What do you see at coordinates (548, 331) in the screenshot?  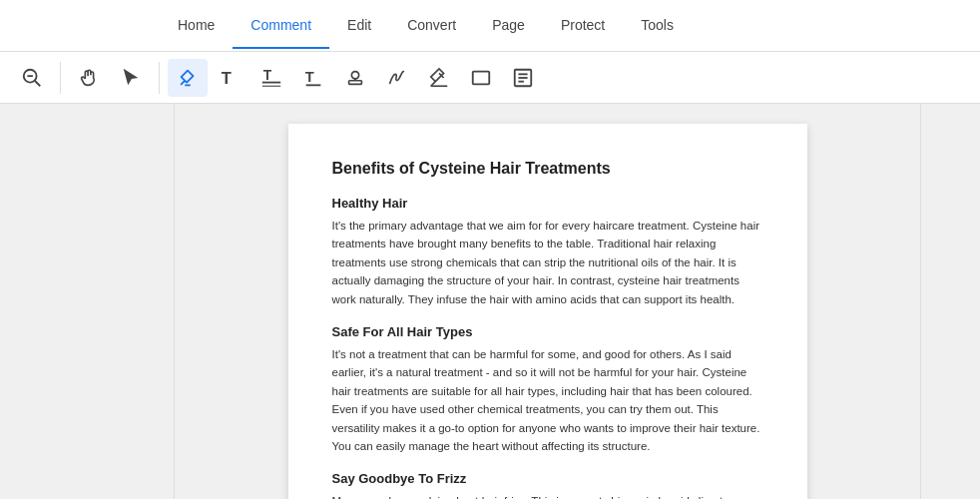 I see `section-heading-1: Safe For All Hair Types` at bounding box center [548, 331].